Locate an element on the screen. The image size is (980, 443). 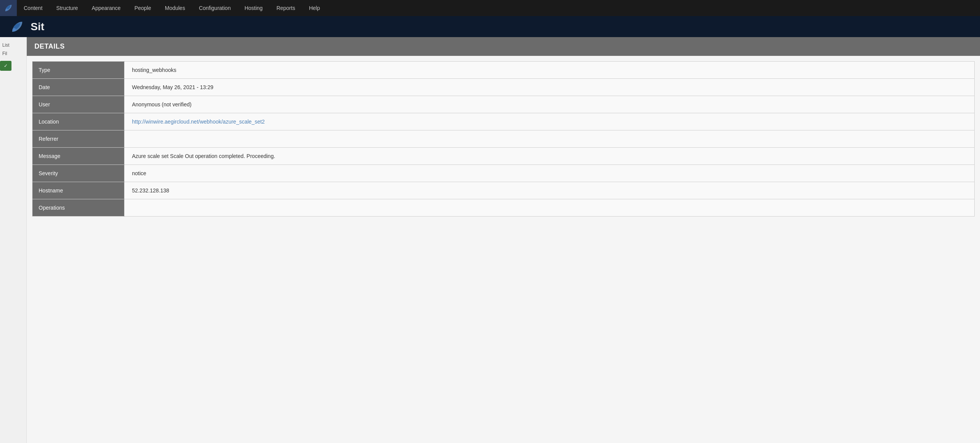
row-value: Wednesday, May 26, 2021 - 13:29 is located at coordinates (549, 87).